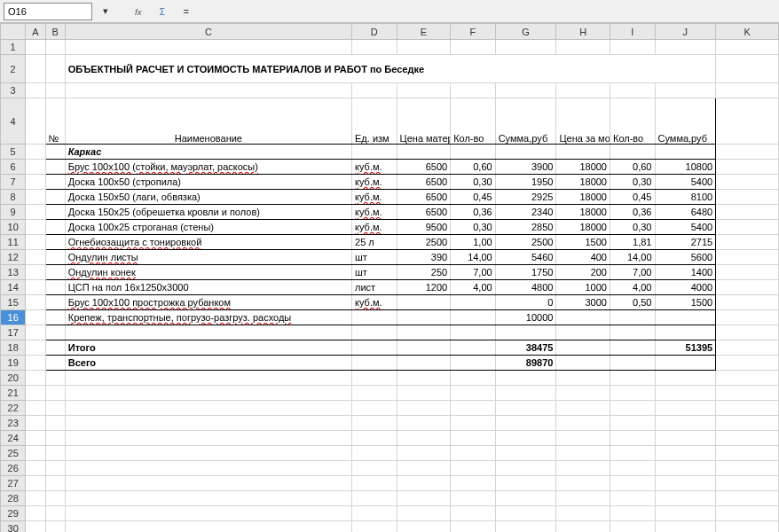 The height and width of the screenshot is (532, 779). Describe the element at coordinates (390, 333) in the screenshot. I see `row-17: 17` at that location.